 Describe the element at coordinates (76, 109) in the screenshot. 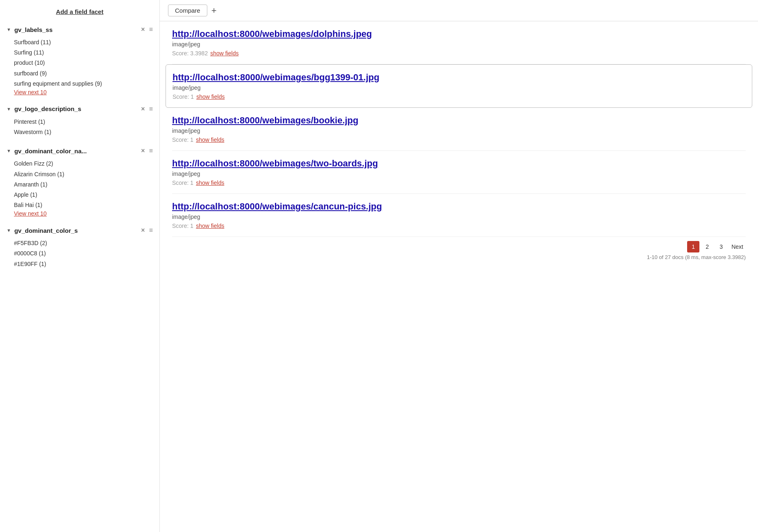

I see `facet-title-gv_logo_description_s: gv_logo_description_s` at that location.